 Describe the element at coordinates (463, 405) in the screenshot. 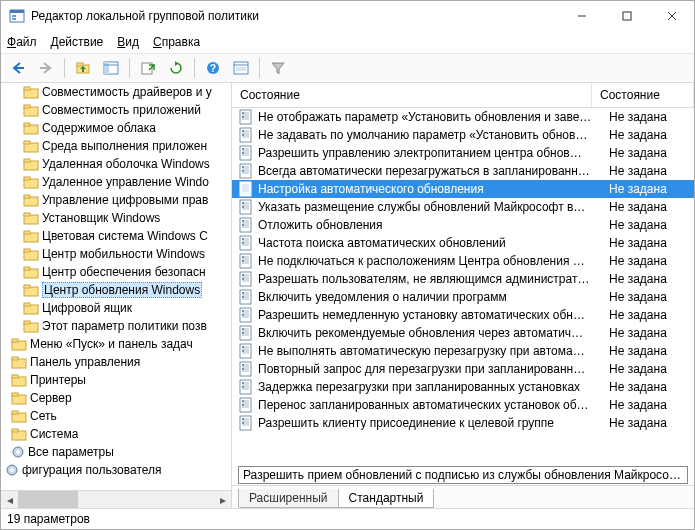

I see `policy-row: Перенос запланированных автоматических у…` at that location.